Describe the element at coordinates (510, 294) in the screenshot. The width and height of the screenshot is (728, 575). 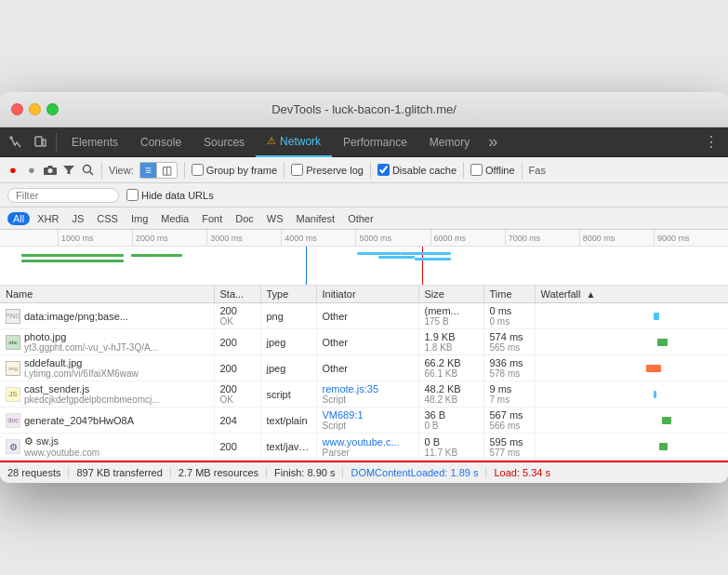
I see `col-time: Time` at that location.